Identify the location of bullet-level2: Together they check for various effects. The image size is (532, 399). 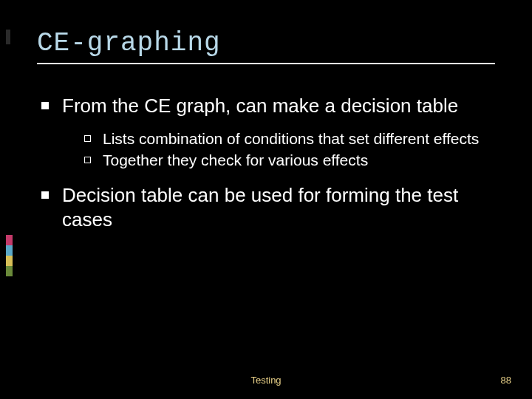
(290, 160).